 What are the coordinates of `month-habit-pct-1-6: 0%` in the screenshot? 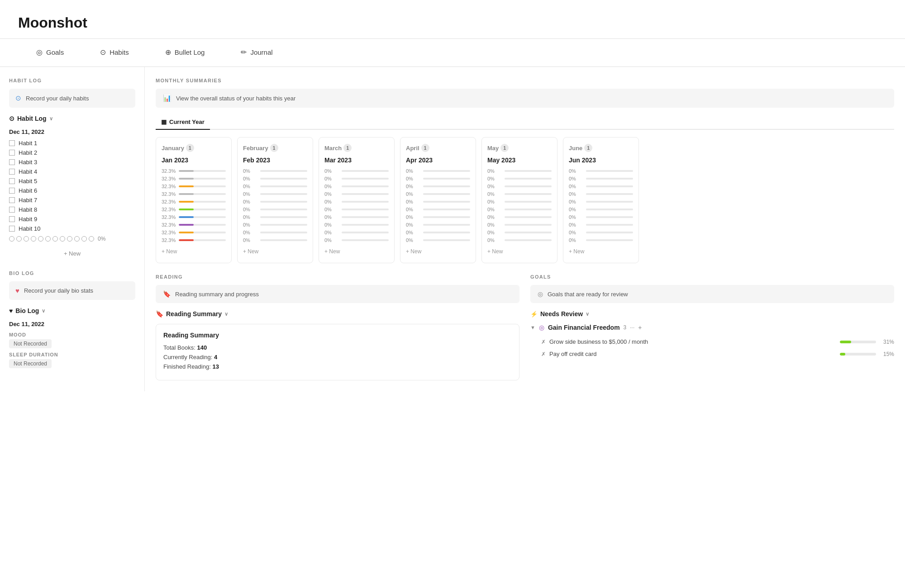 It's located at (250, 217).